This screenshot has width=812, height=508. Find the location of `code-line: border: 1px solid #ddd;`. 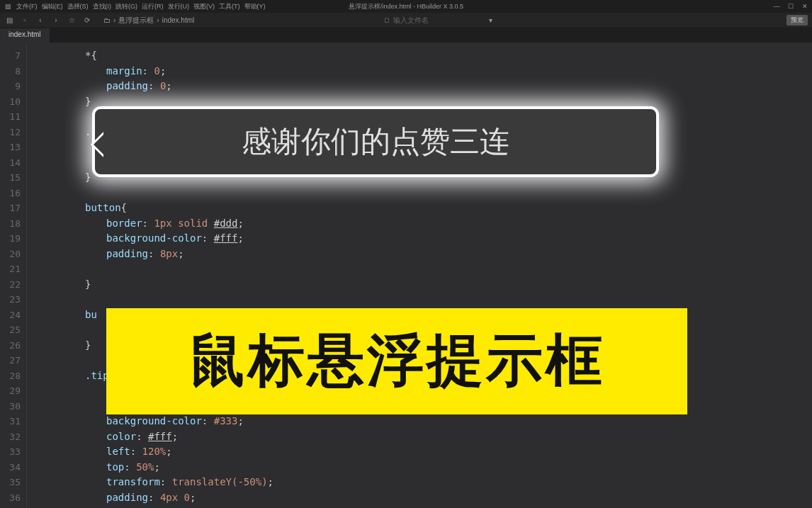

code-line: border: 1px solid #ddd; is located at coordinates (424, 224).